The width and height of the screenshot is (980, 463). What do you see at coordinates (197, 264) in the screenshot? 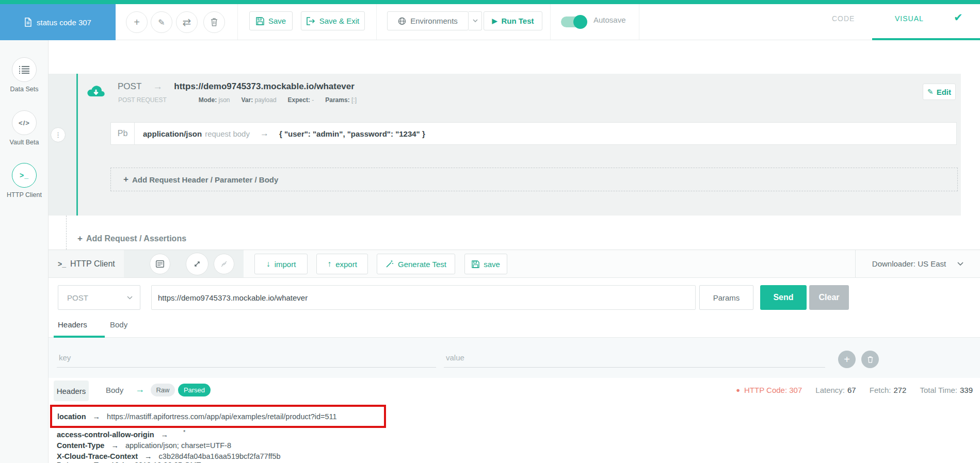
I see `expand-panel-button` at bounding box center [197, 264].